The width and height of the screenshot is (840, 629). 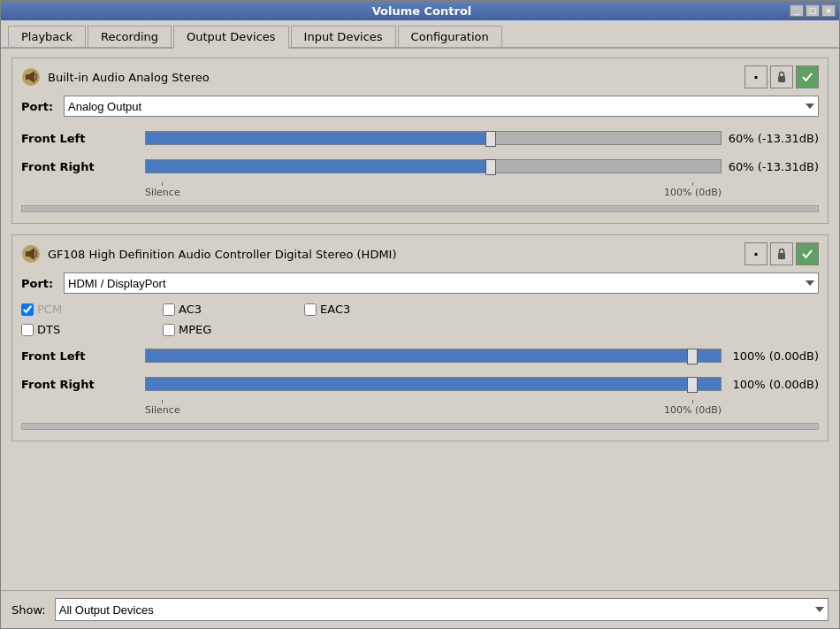 What do you see at coordinates (163, 193) in the screenshot?
I see `device1-silence-label: Silence` at bounding box center [163, 193].